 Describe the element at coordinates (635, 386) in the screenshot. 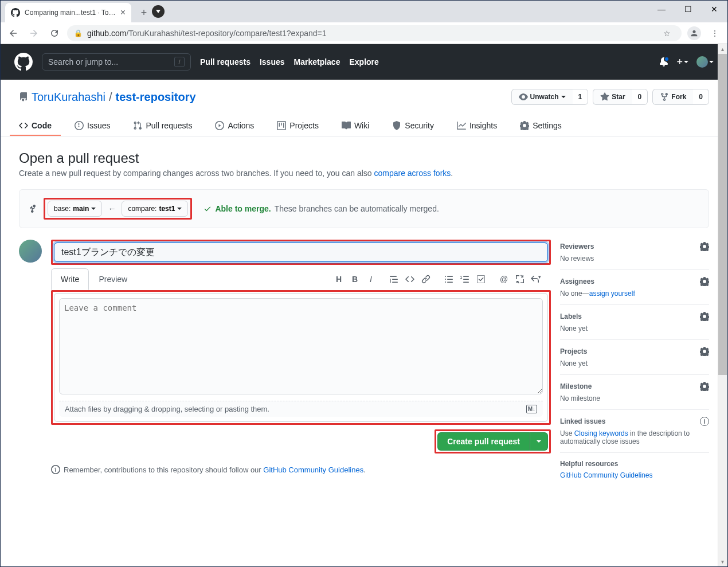

I see `milestone-header: Milestone` at that location.